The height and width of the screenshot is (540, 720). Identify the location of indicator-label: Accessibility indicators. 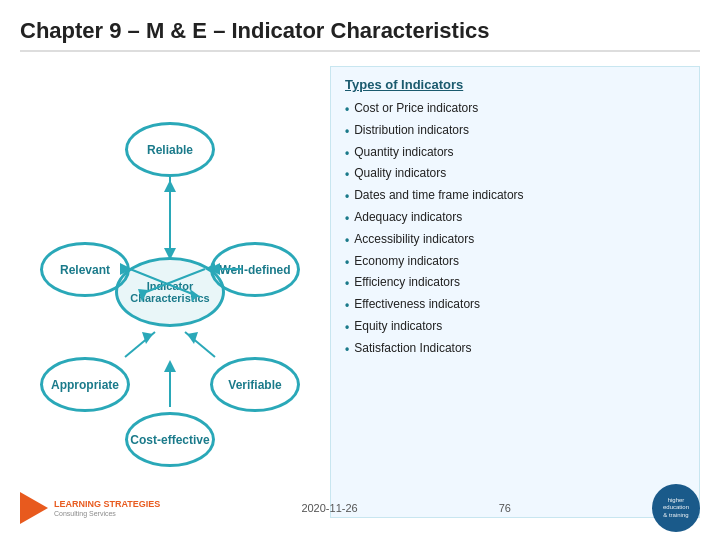
(414, 240).